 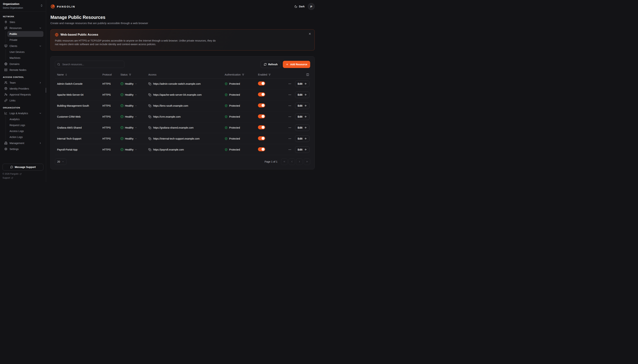 I want to click on copyright-link: © 2026 Pangolin, so click(x=23, y=174).